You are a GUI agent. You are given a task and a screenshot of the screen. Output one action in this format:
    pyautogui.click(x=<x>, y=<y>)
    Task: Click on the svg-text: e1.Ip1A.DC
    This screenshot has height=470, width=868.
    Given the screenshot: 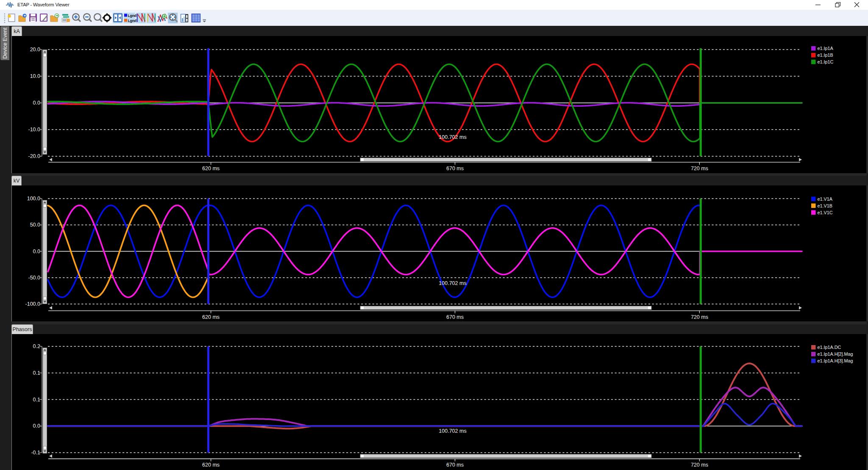 What is the action you would take?
    pyautogui.click(x=829, y=347)
    